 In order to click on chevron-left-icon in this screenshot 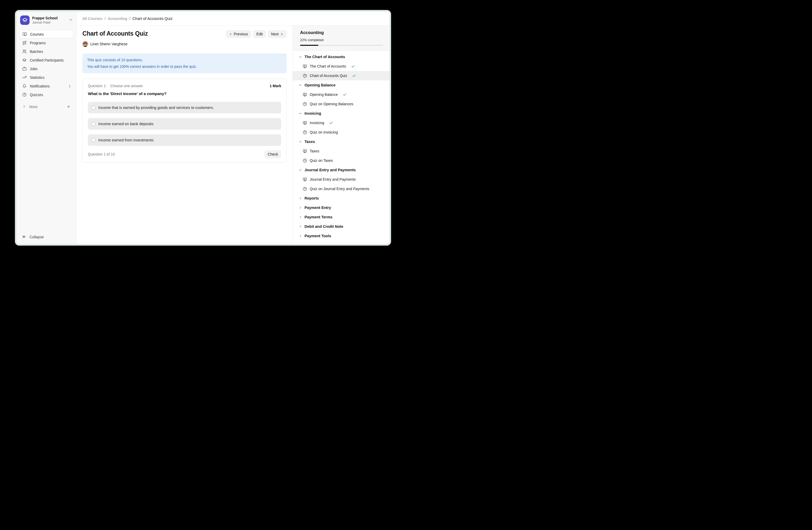, I will do `click(231, 34)`.